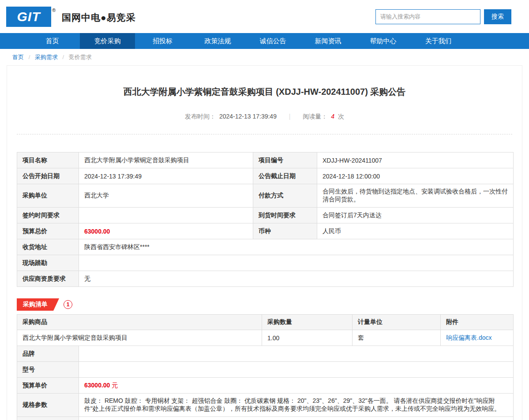 Image resolution: width=529 pixels, height=420 pixels. Describe the element at coordinates (115, 385) in the screenshot. I see `unit-price-currency: 元` at that location.